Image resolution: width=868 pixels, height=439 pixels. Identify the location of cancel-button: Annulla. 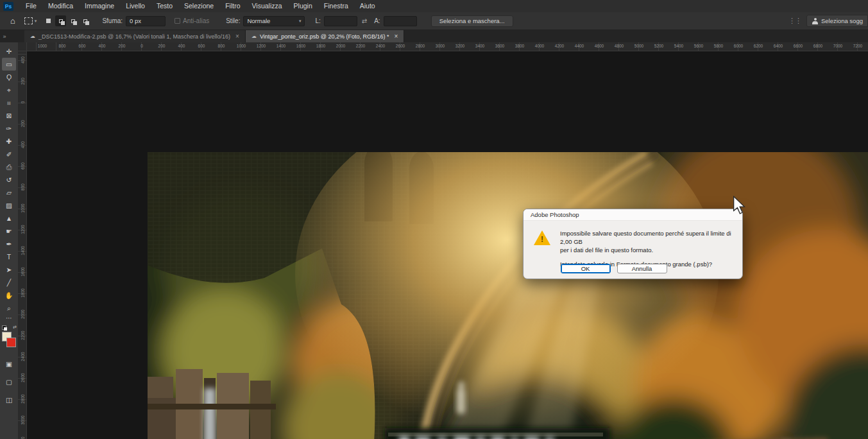
(642, 268).